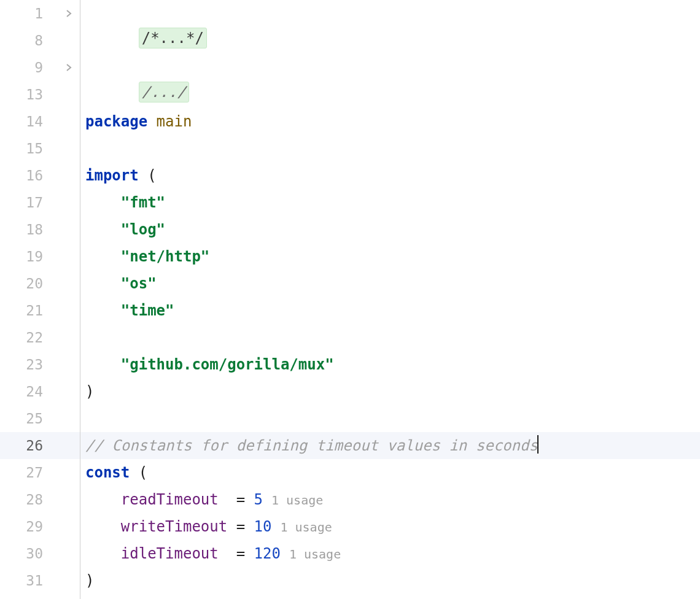 This screenshot has width=700, height=599. What do you see at coordinates (34, 527) in the screenshot?
I see `line-number: 29` at bounding box center [34, 527].